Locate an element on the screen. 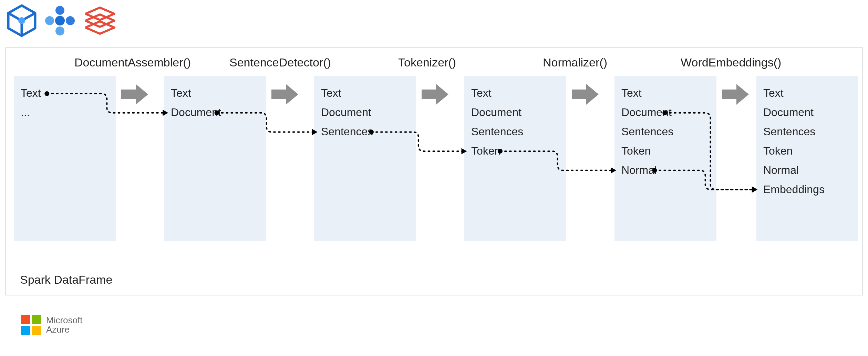 This screenshot has height=356, width=868. brand-line: Azure is located at coordinates (64, 330).